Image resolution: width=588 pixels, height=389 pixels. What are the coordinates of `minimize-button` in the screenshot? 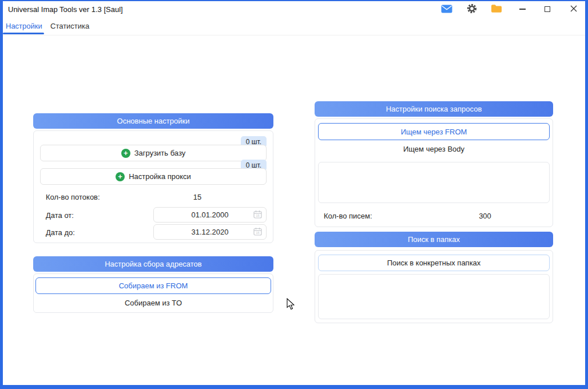 It's located at (522, 9).